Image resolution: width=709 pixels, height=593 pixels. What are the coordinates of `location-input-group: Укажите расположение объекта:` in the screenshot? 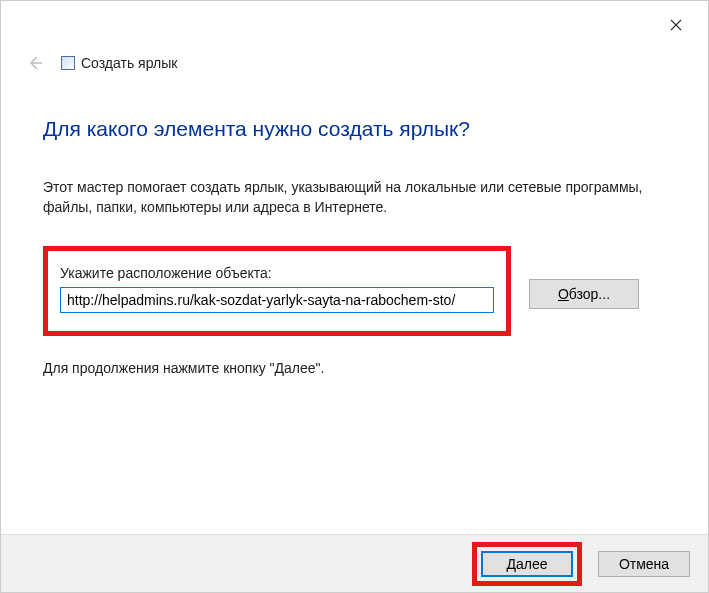 It's located at (277, 291).